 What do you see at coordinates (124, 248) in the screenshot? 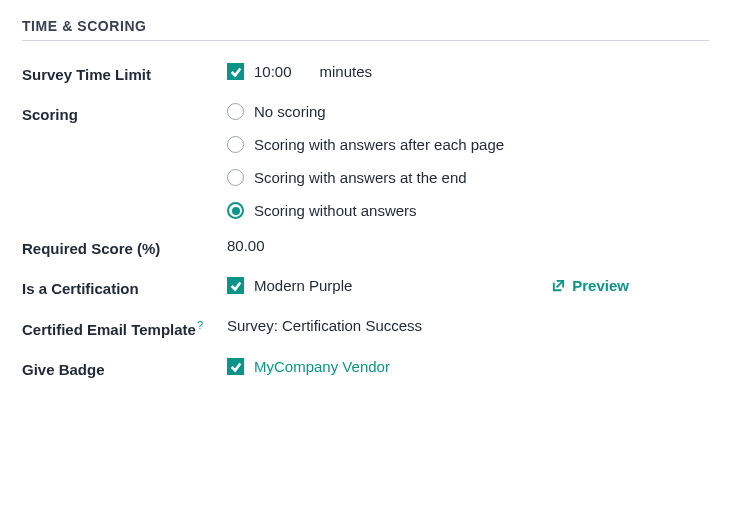
I see `label-required-score: Required Score (%)` at bounding box center [124, 248].